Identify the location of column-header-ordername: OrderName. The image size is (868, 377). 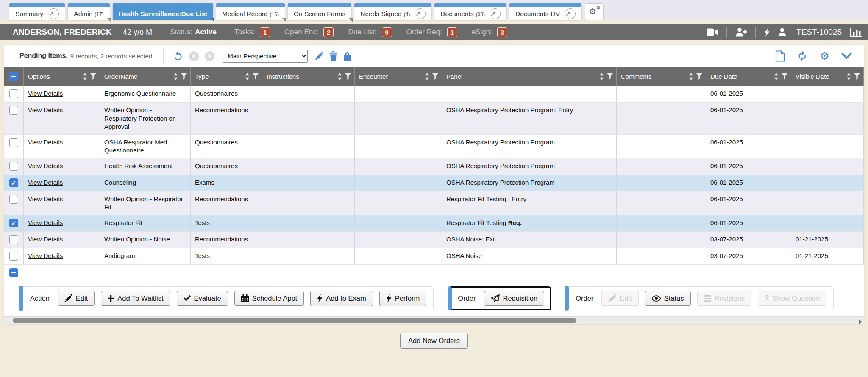
(145, 76).